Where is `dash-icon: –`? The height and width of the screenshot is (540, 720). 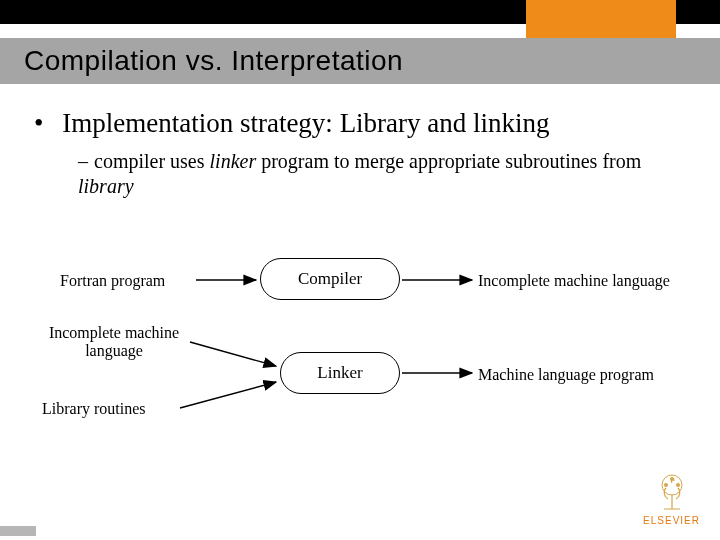 dash-icon: – is located at coordinates (83, 161).